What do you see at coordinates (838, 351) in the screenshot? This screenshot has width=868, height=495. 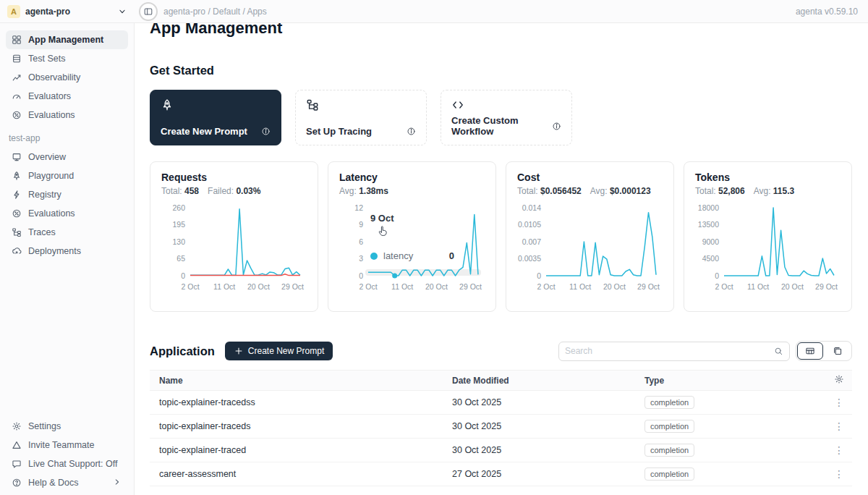 I see `card-view-button` at bounding box center [838, 351].